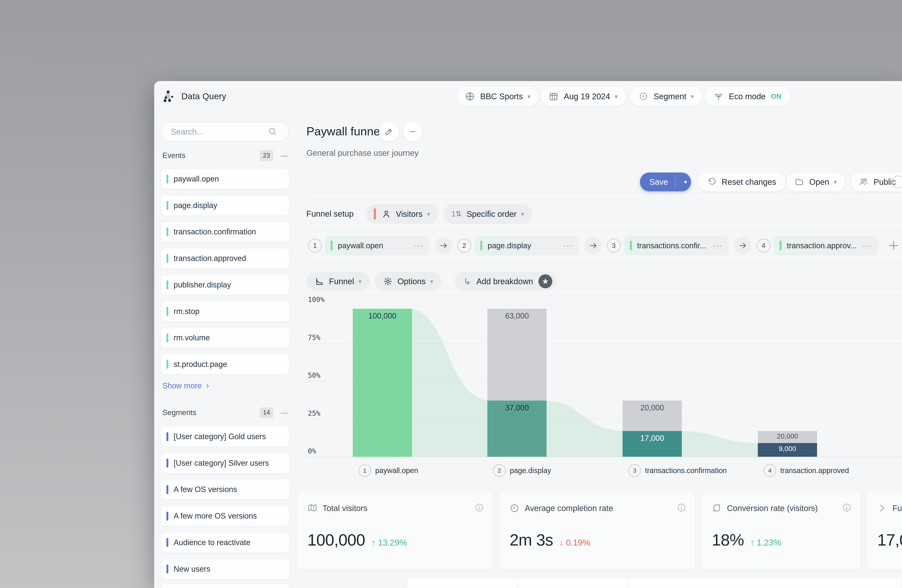  Describe the element at coordinates (488, 214) in the screenshot. I see `order-select: 1⇅ Specific order ▾` at that location.